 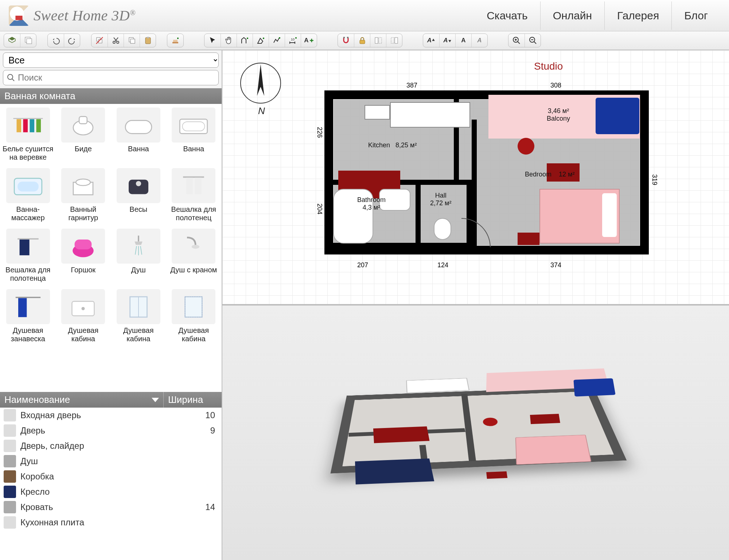 I want to click on tool-create-text: A, so click(x=309, y=40).